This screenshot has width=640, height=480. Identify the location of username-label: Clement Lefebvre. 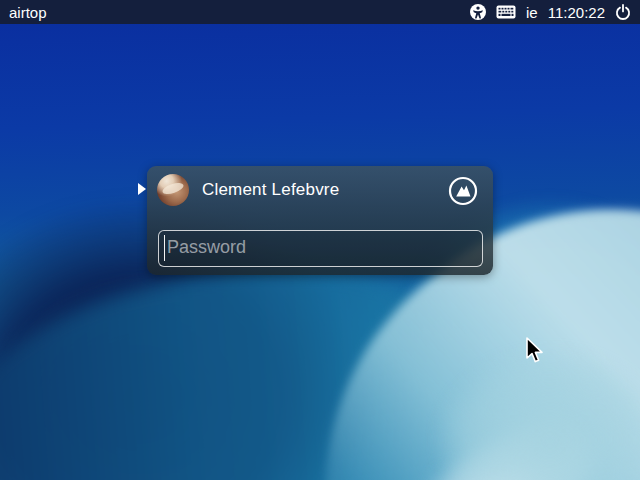
(270, 190).